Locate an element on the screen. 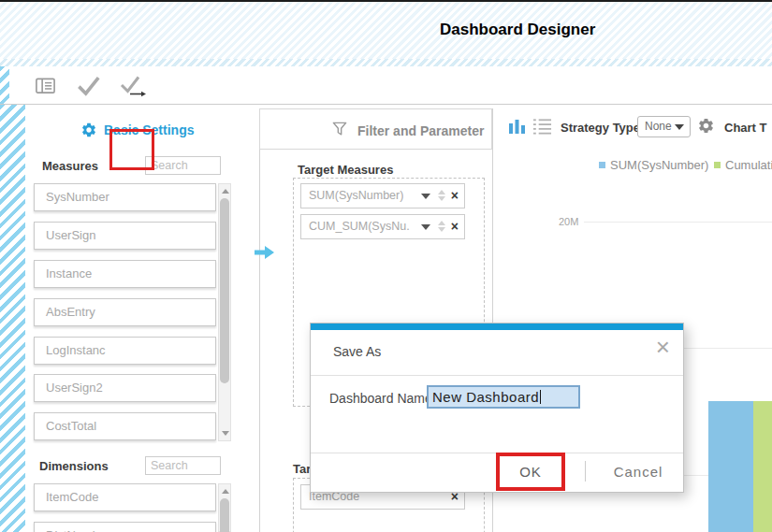 The height and width of the screenshot is (532, 772). legend-label: SUM(SysNumber) is located at coordinates (659, 165).